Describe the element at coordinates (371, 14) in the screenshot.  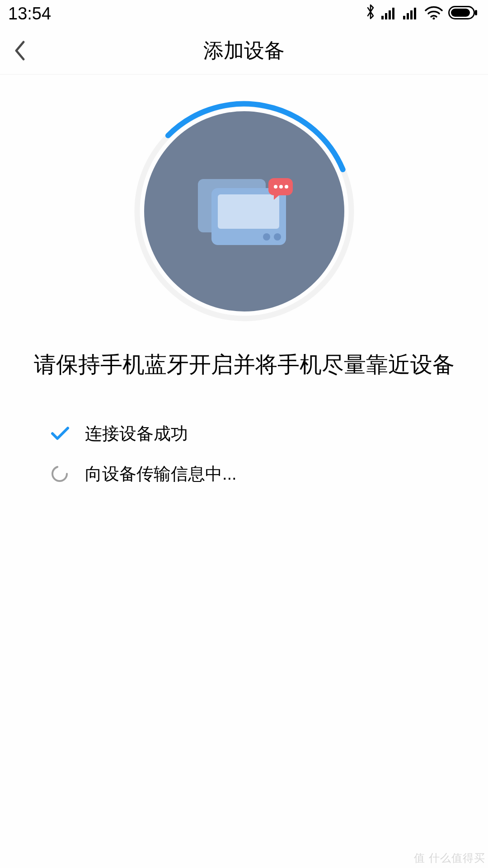
I see `bluetooth-icon` at that location.